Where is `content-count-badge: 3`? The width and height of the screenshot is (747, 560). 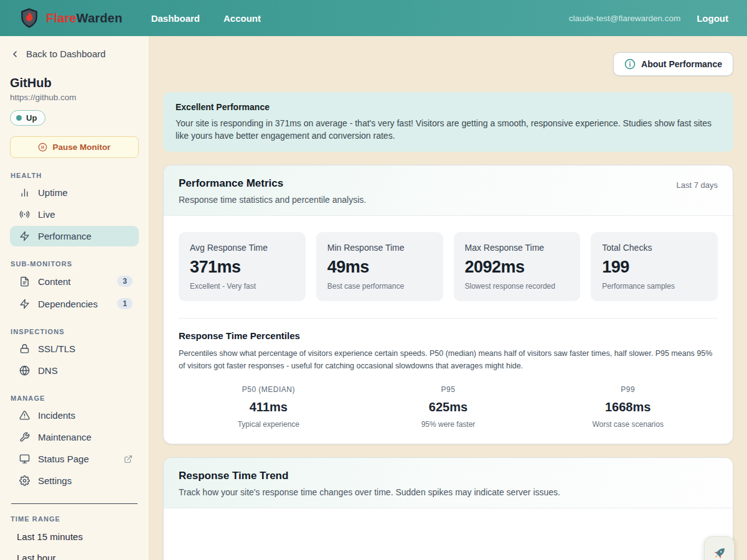
content-count-badge: 3 is located at coordinates (125, 281).